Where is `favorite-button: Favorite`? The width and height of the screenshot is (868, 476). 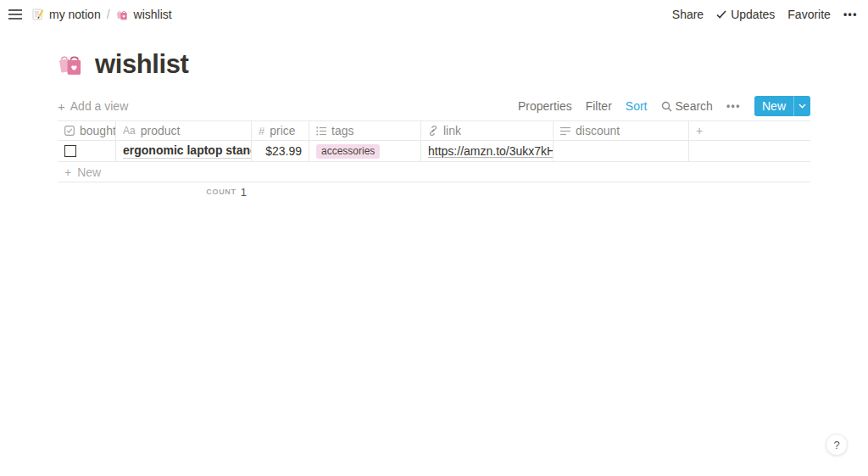
favorite-button: Favorite is located at coordinates (809, 14).